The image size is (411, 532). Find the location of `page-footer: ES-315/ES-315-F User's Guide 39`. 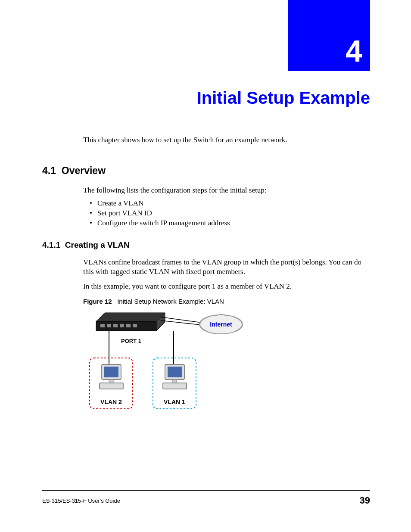

page-footer: ES-315/ES-315-F User's Guide 39 is located at coordinates (206, 498).